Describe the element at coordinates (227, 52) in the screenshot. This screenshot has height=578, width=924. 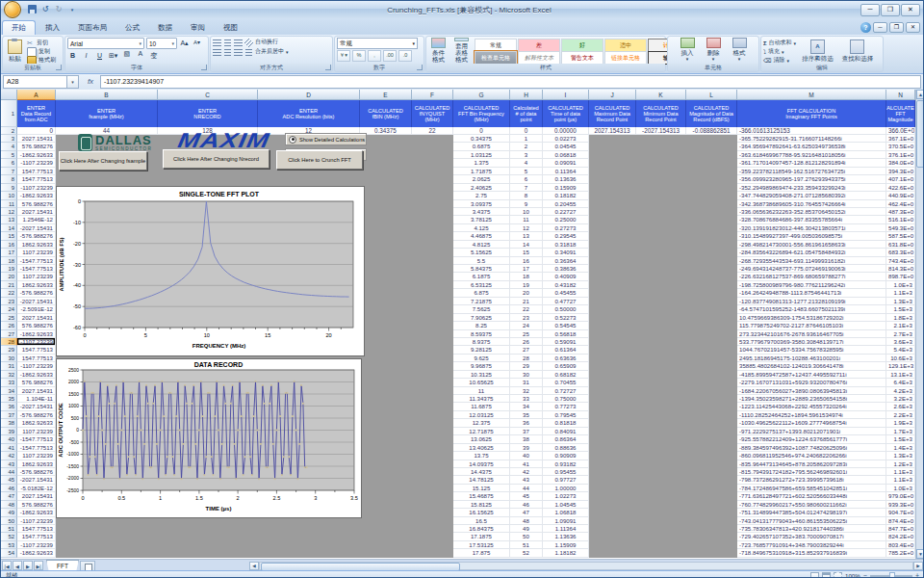
I see `align-center-icon` at that location.